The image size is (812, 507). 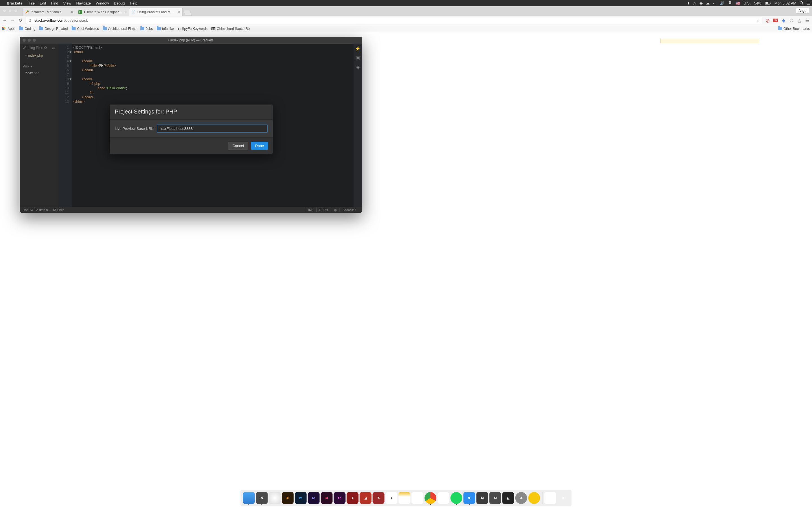 What do you see at coordinates (49, 12) in the screenshot?
I see `browser-tab: 🥕 Instacart - Mariano's ✕` at bounding box center [49, 12].